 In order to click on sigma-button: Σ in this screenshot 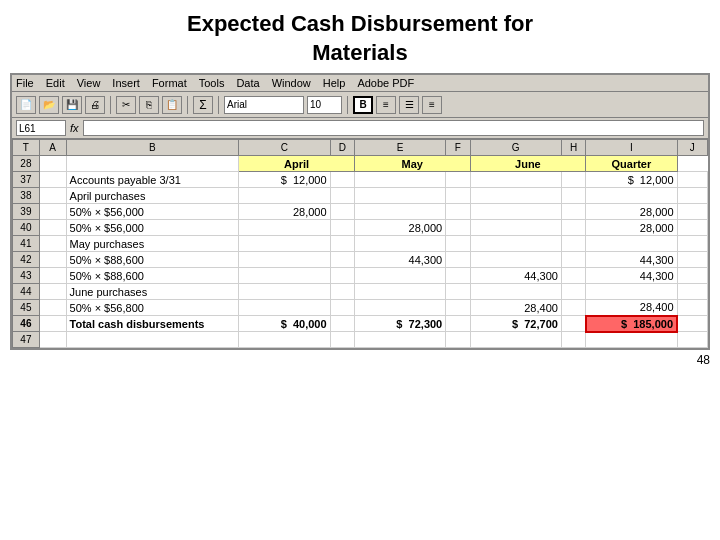, I will do `click(203, 105)`.